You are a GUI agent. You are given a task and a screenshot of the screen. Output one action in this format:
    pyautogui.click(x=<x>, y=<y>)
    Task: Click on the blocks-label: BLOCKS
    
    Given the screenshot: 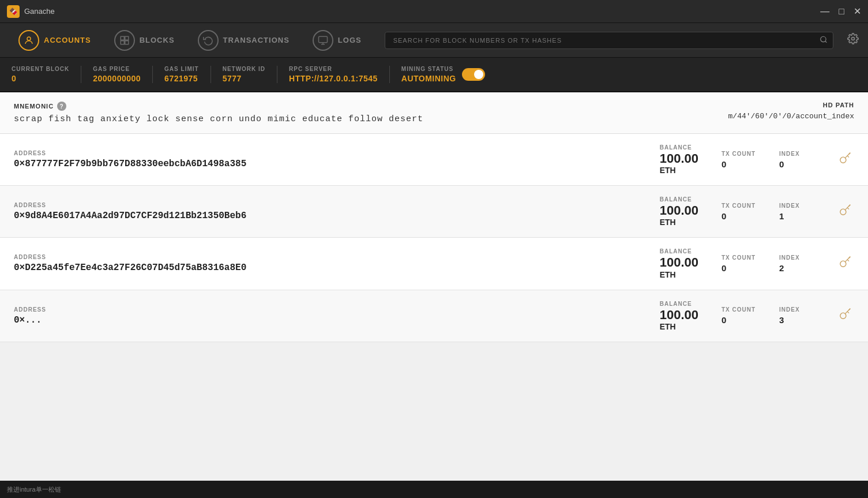 What is the action you would take?
    pyautogui.click(x=157, y=40)
    